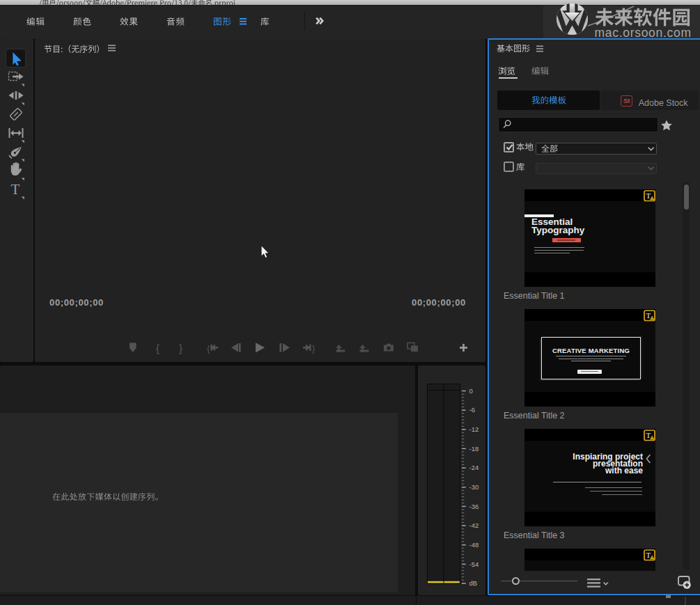  I want to click on svg-text: -6, so click(472, 409).